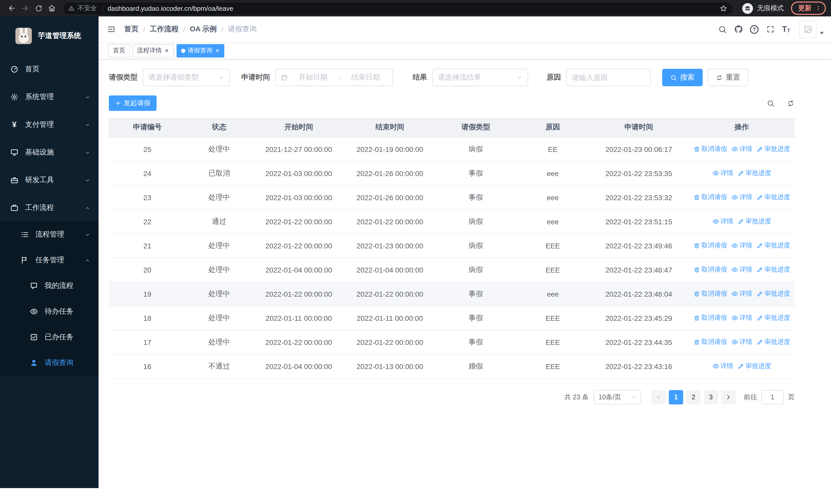 This screenshot has height=504, width=831. Describe the element at coordinates (818, 8) in the screenshot. I see `browser-menu-icon` at that location.